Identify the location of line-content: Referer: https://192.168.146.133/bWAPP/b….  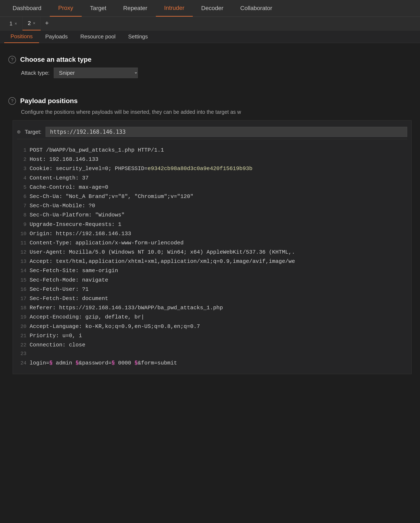
(126, 308).